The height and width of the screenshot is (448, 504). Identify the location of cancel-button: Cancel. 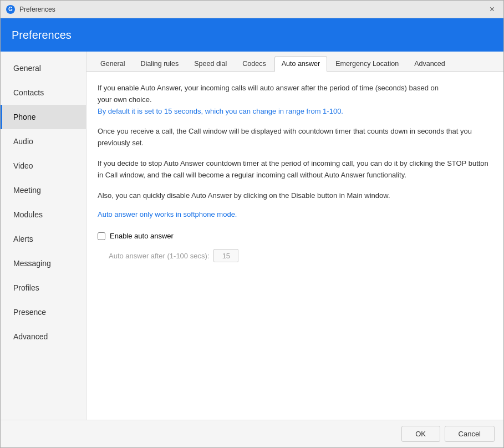
(470, 434).